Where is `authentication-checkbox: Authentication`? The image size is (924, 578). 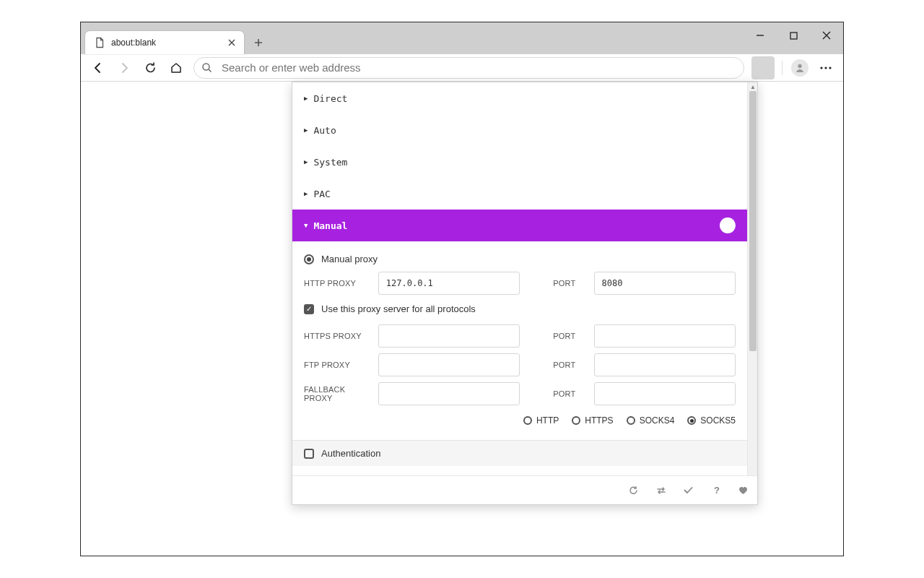
authentication-checkbox: Authentication is located at coordinates (520, 454).